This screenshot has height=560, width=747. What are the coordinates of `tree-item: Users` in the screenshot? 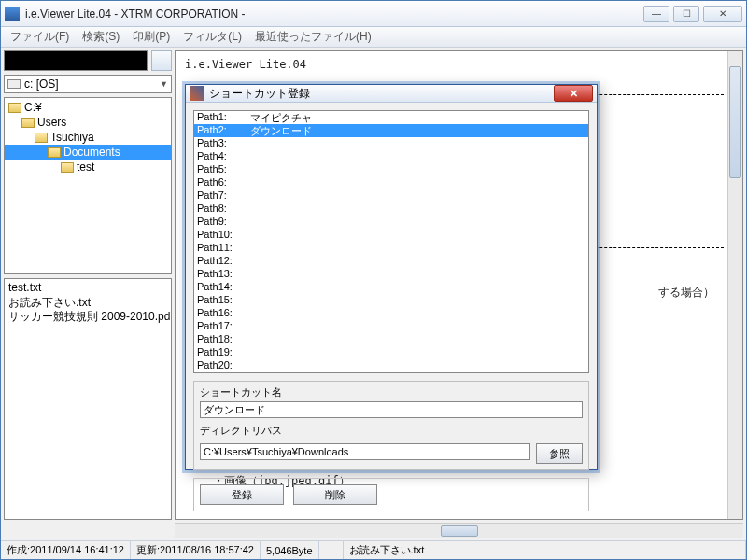 It's located at (88, 122).